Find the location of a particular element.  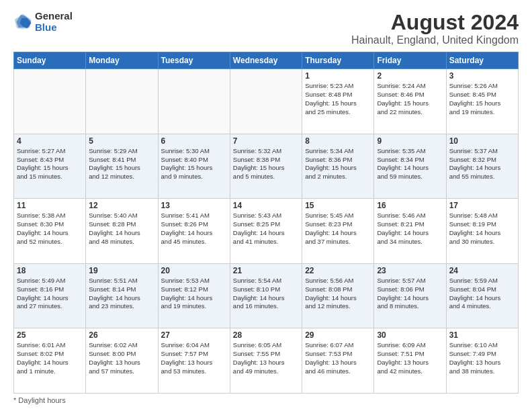

day-number: 15 is located at coordinates (338, 205).